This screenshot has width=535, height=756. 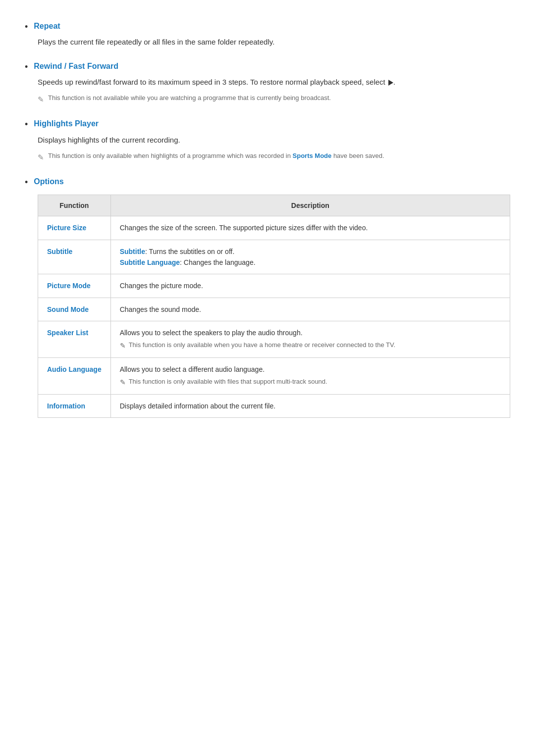 What do you see at coordinates (74, 406) in the screenshot?
I see `table-cell-function: Information` at bounding box center [74, 406].